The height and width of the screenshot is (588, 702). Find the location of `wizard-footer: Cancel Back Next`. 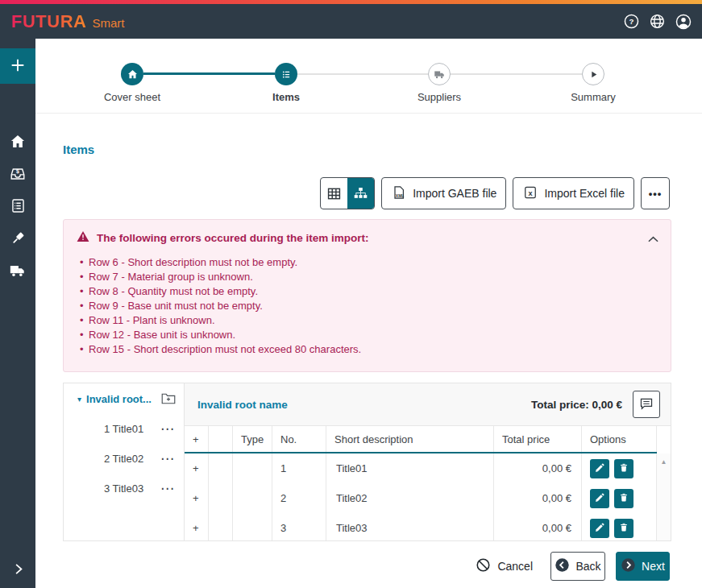

wizard-footer: Cancel Back Next is located at coordinates (572, 566).